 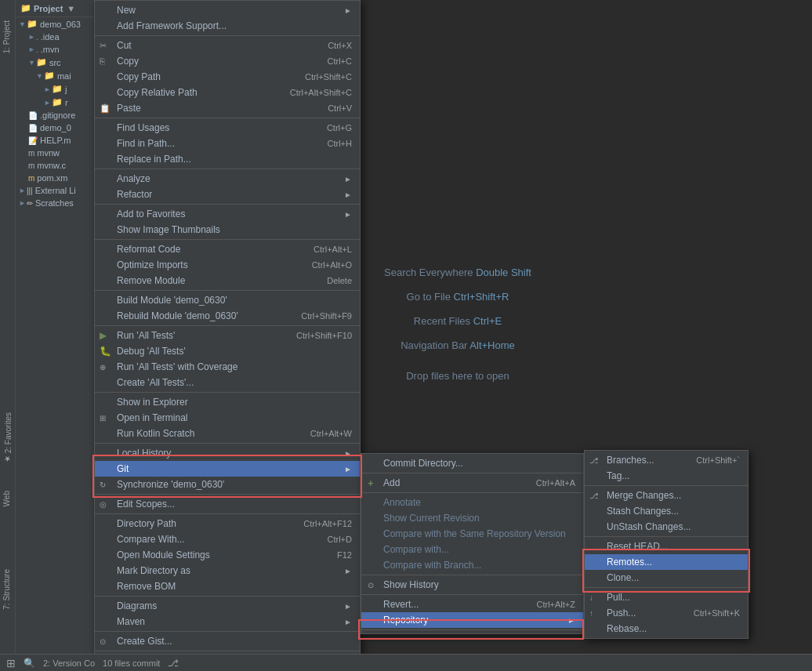 I want to click on menu-item-rebuild: Rebuild Module 'demo_0630' Ctrl+Shift+F9, so click(x=227, y=316).